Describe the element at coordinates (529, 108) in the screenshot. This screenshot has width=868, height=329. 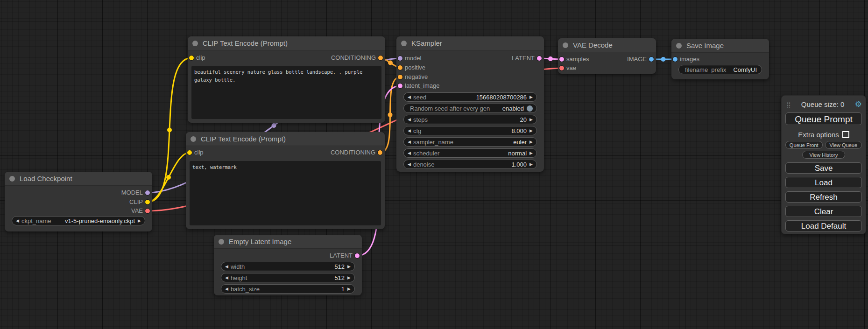
I see `toggle-dot` at that location.